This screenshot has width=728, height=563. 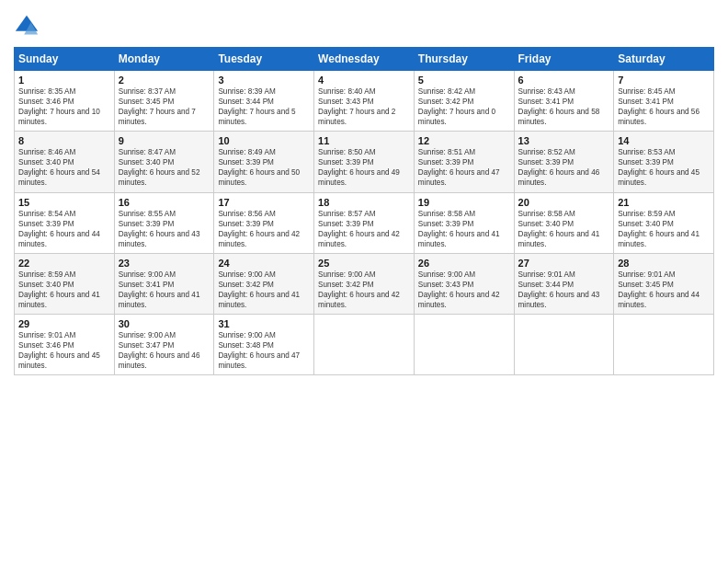 What do you see at coordinates (564, 283) in the screenshot?
I see `calendar-cell: 27Sunrise: 9:01 AMSunset: 3:44 PMDayligh…` at bounding box center [564, 283].